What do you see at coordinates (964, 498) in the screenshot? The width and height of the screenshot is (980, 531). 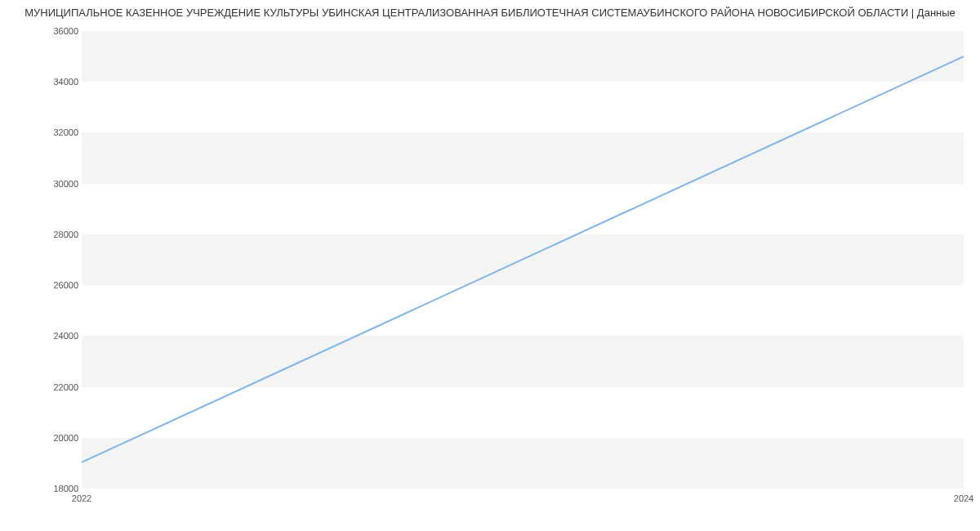 I see `x-tick-label: 2024` at bounding box center [964, 498].